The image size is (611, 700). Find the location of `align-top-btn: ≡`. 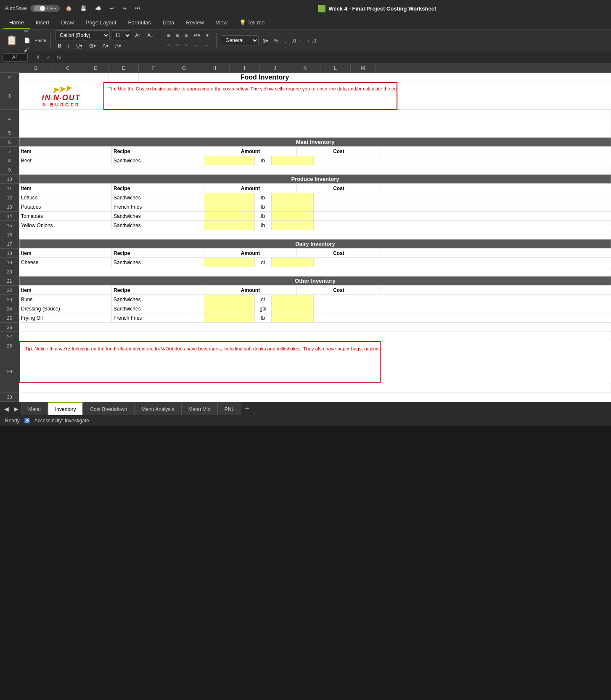

align-top-btn: ≡ is located at coordinates (168, 35).